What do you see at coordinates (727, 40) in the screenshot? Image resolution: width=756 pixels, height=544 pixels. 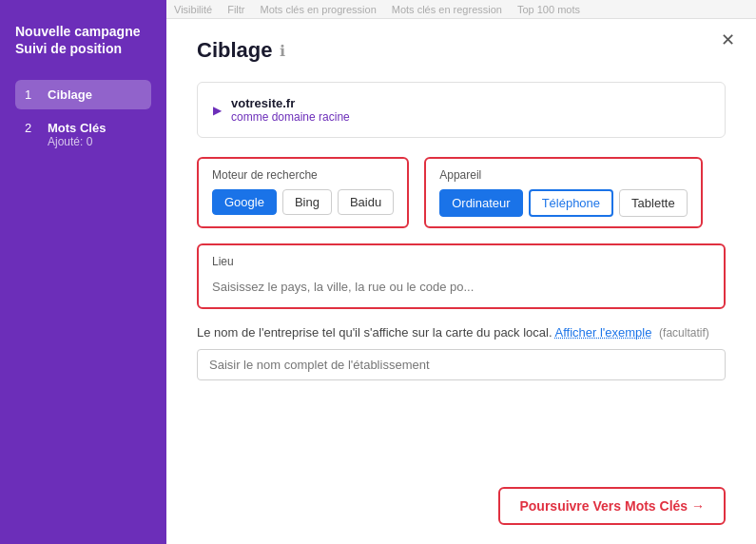 I see `close-button: ✕` at bounding box center [727, 40].